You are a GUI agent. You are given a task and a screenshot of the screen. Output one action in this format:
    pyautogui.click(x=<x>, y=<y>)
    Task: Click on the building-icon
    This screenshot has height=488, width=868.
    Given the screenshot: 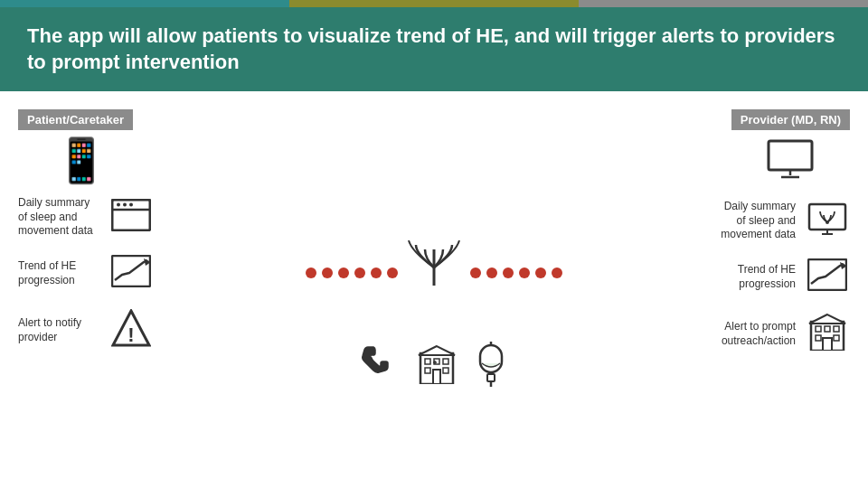 What is the action you would take?
    pyautogui.click(x=827, y=334)
    